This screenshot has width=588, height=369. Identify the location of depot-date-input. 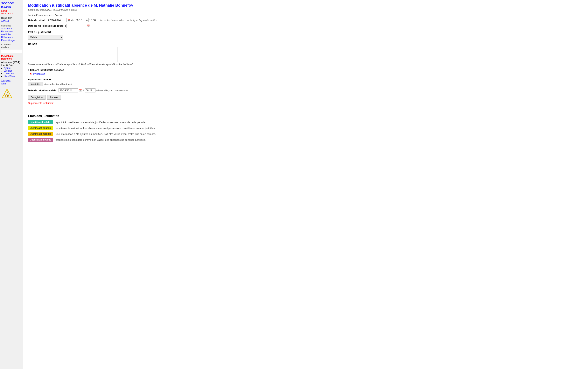
(68, 90).